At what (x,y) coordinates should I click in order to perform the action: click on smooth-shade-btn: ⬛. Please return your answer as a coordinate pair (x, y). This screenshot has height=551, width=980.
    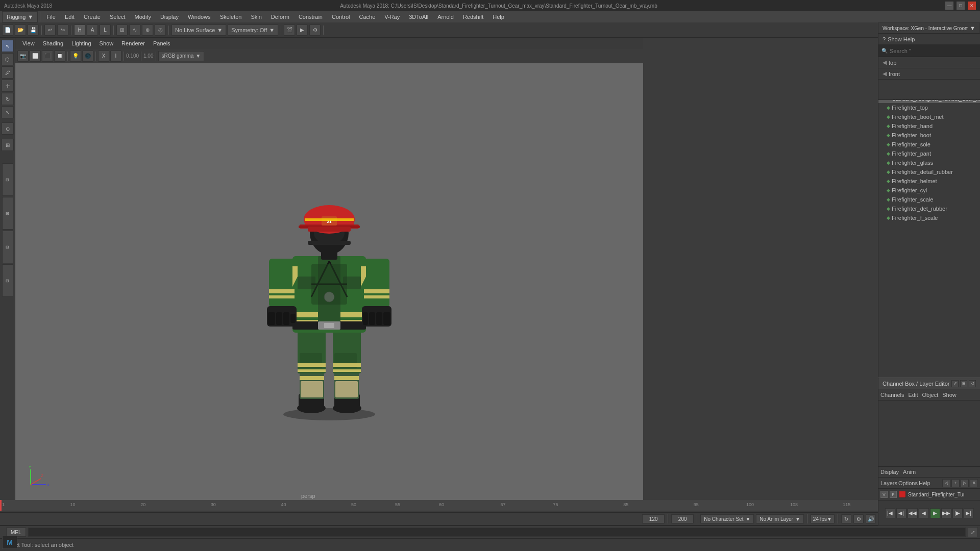
    Looking at the image, I should click on (47, 56).